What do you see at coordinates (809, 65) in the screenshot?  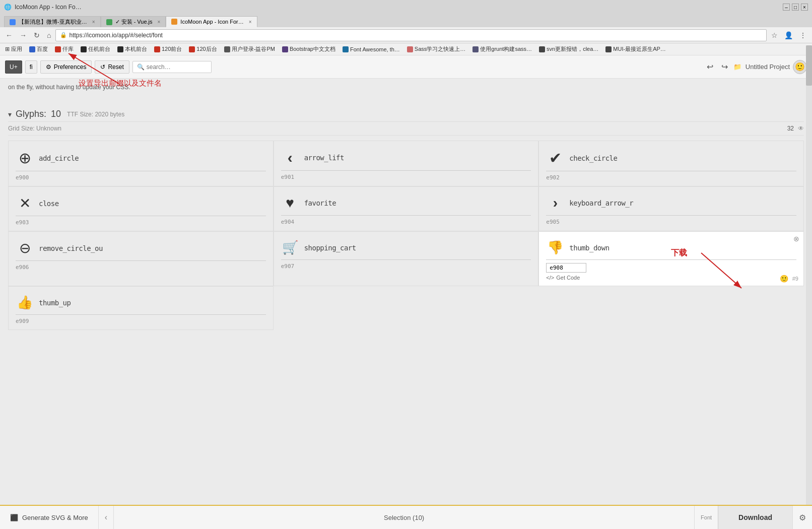 I see `scroll-thumb` at bounding box center [809, 65].